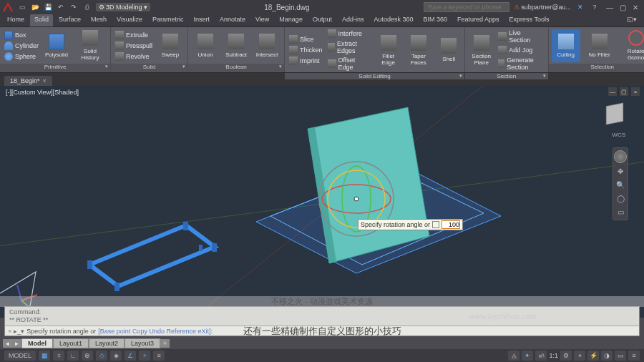 This screenshot has height=362, width=644. I want to click on help-icon: ?, so click(595, 7).